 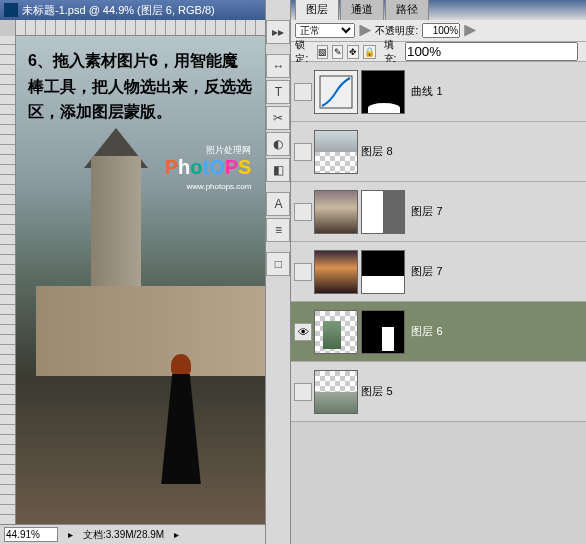 What do you see at coordinates (352, 52) in the screenshot?
I see `lock-position-icon: ✥` at bounding box center [352, 52].